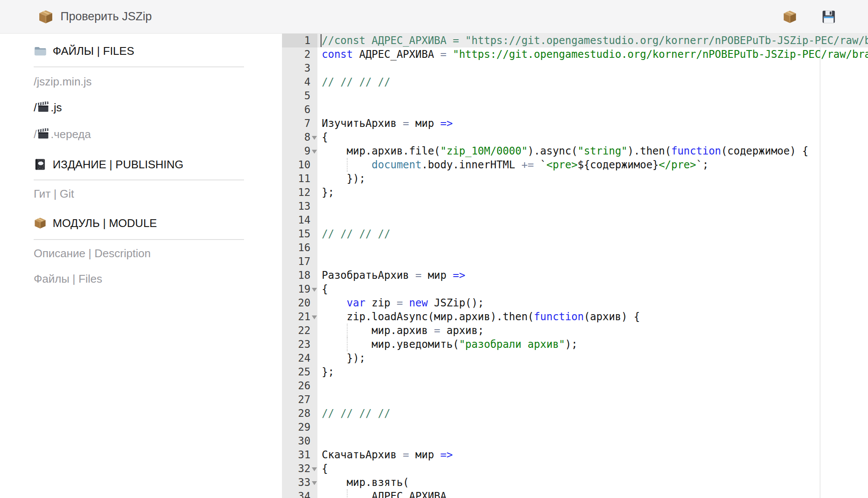 This screenshot has width=868, height=498. What do you see at coordinates (592, 303) in the screenshot?
I see `code-text: var zip = new JSZip();` at bounding box center [592, 303].